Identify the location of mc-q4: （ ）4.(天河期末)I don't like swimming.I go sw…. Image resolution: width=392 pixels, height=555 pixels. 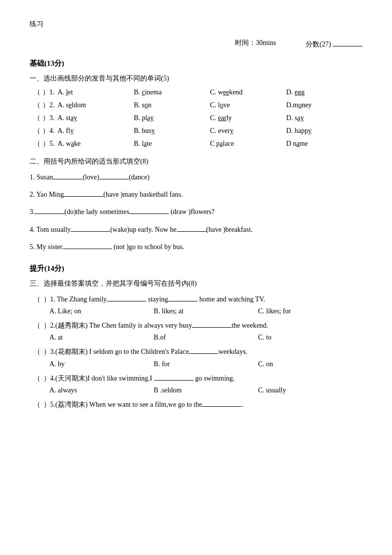
(196, 379).